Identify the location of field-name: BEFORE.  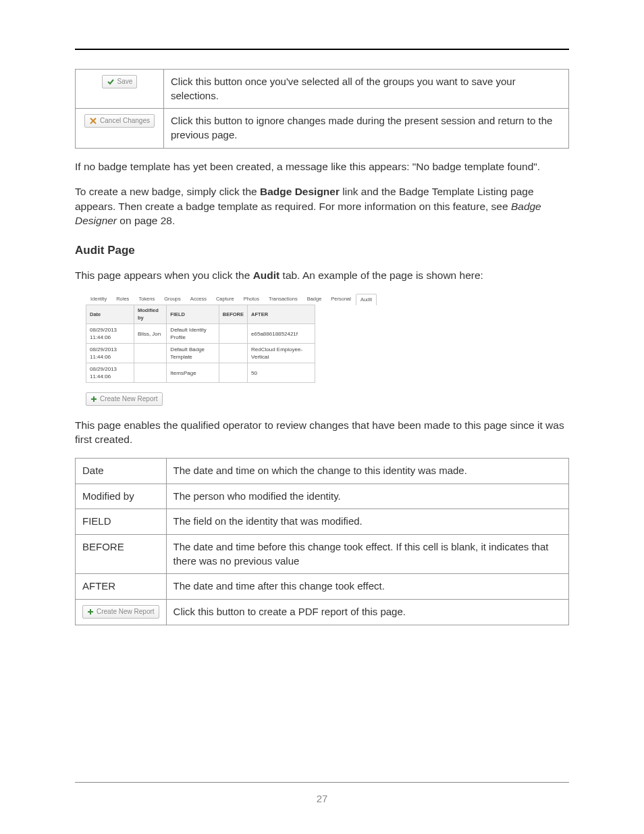
(122, 554).